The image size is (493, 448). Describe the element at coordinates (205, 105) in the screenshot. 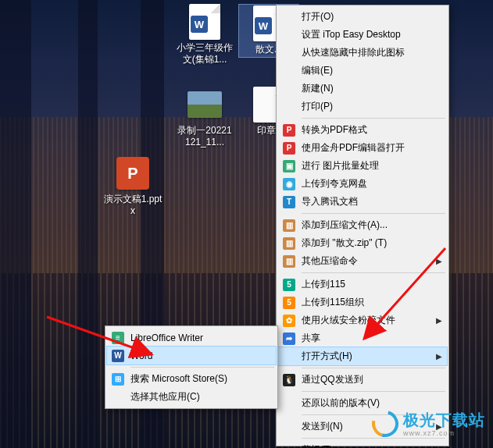

I see `video-thumb-icon` at that location.